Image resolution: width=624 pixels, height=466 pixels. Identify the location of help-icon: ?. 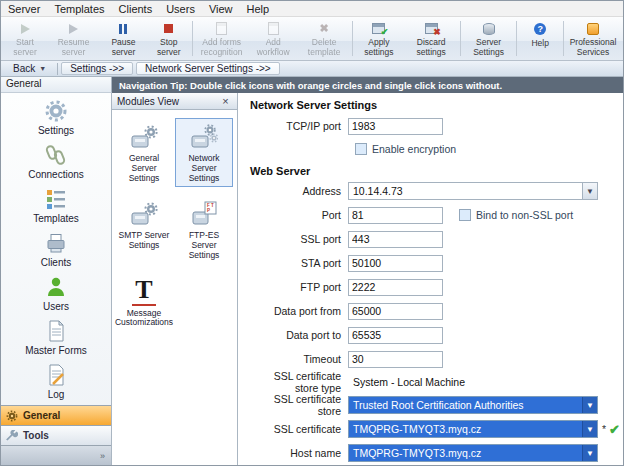
(540, 29).